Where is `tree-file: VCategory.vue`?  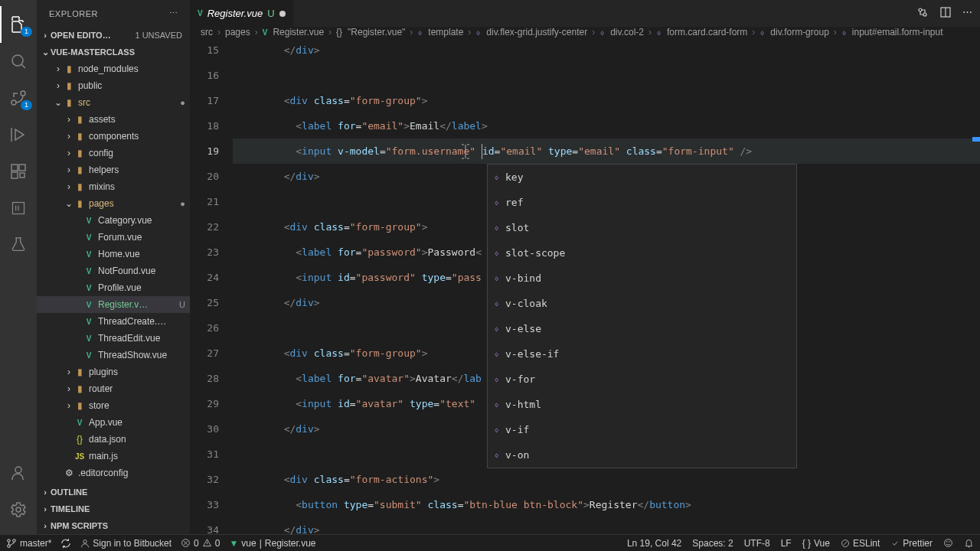
tree-file: VCategory.vue is located at coordinates (113, 220).